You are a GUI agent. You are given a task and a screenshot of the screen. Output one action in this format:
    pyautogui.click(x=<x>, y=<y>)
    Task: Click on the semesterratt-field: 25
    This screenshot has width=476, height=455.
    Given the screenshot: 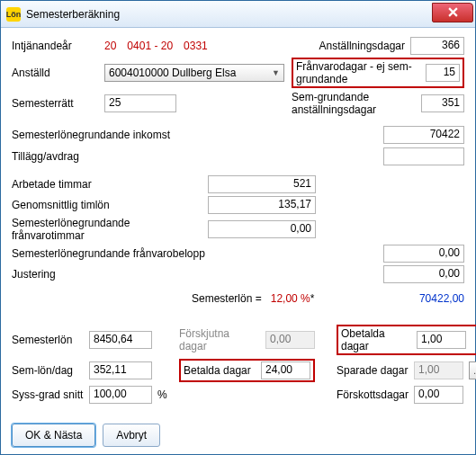 What is the action you would take?
    pyautogui.click(x=140, y=103)
    